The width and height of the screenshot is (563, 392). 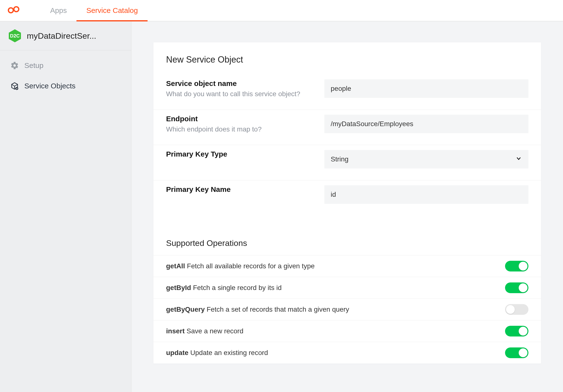 I want to click on field-label: Endpoint, so click(x=242, y=119).